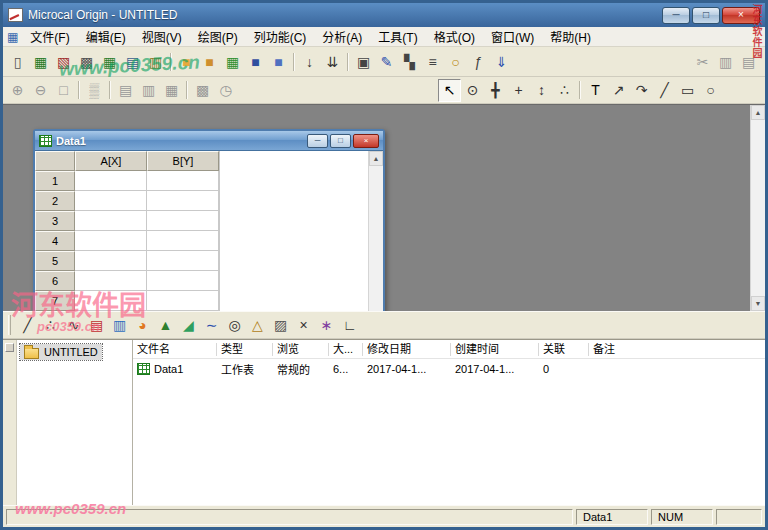 Image resolution: width=768 pixels, height=530 pixels. I want to click on line-plot-button: ╱, so click(28, 326).